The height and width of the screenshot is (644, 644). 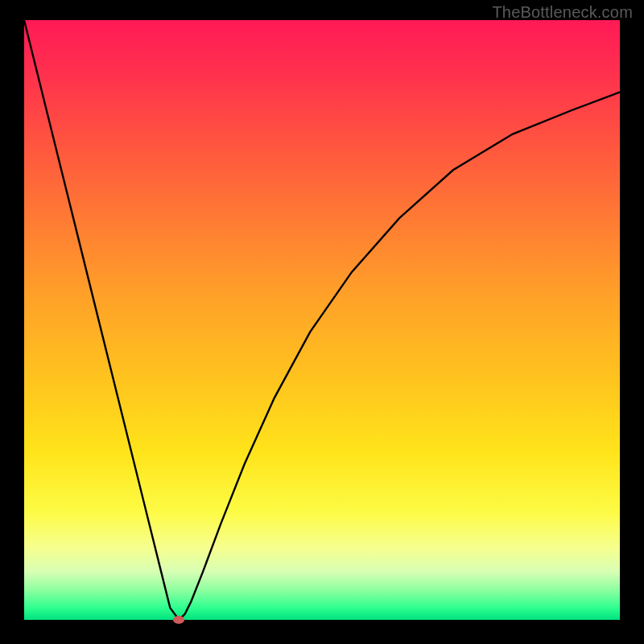 What do you see at coordinates (562, 13) in the screenshot?
I see `watermark-text: TheBottleneck.com` at bounding box center [562, 13].